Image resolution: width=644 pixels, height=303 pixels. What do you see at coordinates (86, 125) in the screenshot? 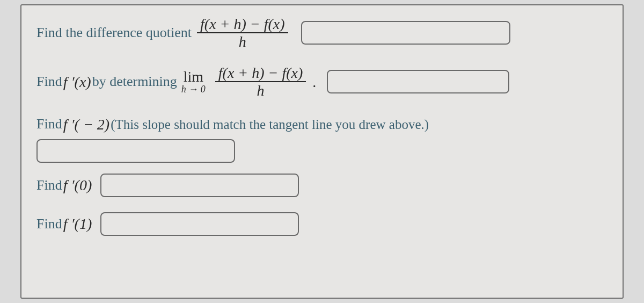
I see `q3-func: f ′( − 2)` at bounding box center [86, 125].